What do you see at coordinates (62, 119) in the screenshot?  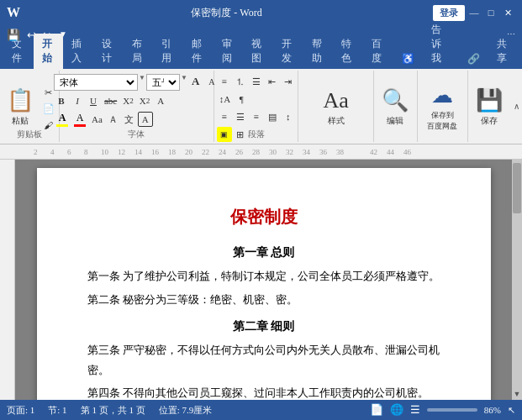 I see `font-color-btn: A` at bounding box center [62, 119].